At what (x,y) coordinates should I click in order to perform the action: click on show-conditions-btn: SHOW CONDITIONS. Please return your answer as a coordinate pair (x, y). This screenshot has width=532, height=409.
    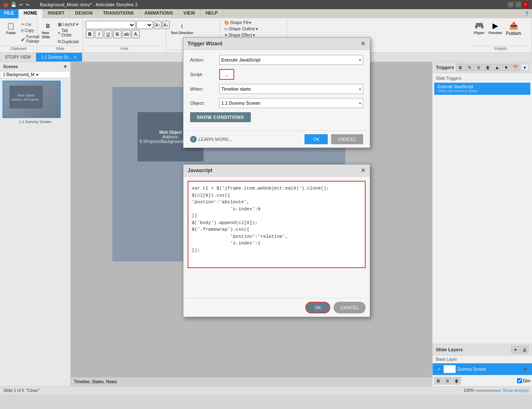
    Looking at the image, I should click on (220, 117).